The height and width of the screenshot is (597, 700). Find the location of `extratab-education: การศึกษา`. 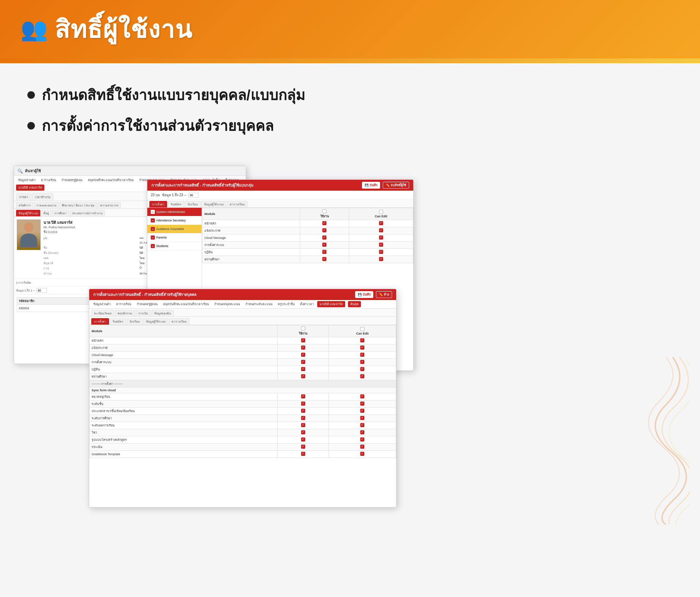

extratab-education: การศึกษา is located at coordinates (60, 213).